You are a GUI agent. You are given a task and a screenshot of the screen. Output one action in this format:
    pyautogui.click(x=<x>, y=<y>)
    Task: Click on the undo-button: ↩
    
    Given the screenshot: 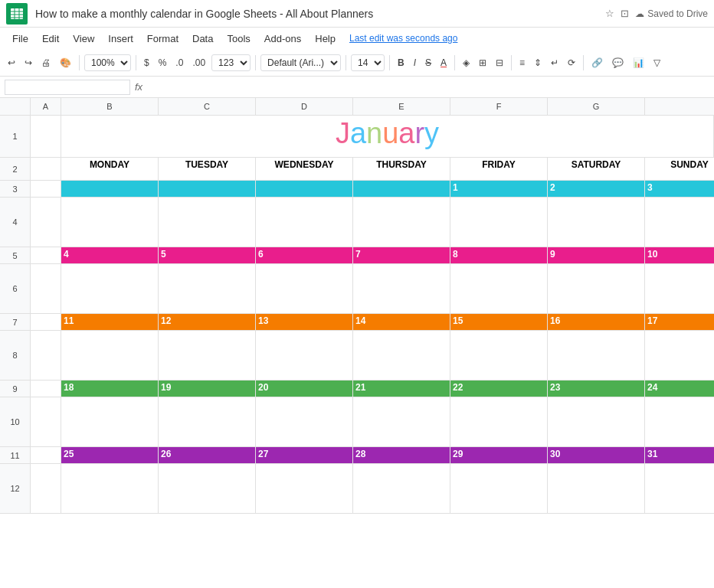 What is the action you would take?
    pyautogui.click(x=11, y=63)
    